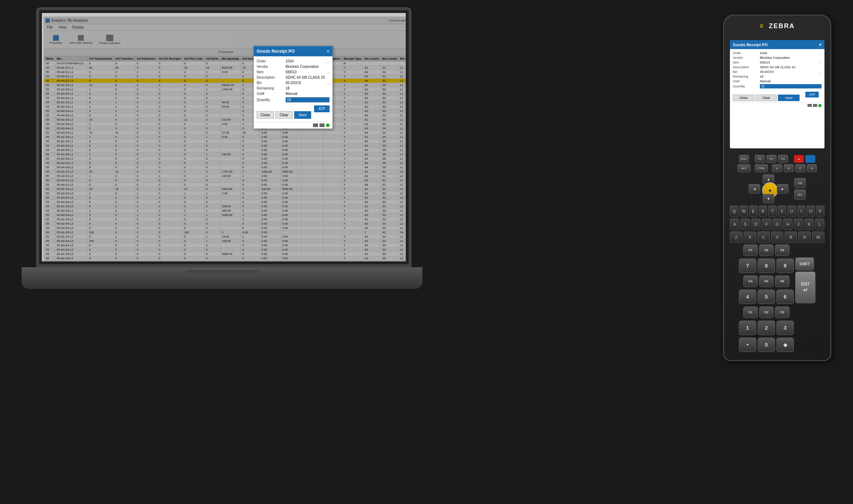  What do you see at coordinates (791, 237) in the screenshot?
I see `bb-key: B` at bounding box center [791, 237].